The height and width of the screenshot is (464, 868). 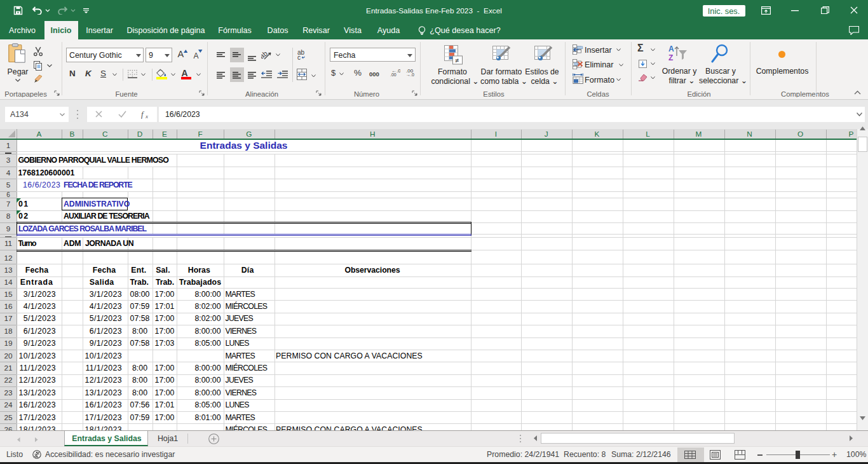 What do you see at coordinates (393, 75) in the screenshot?
I see `svg-text: ,00` at bounding box center [393, 75].